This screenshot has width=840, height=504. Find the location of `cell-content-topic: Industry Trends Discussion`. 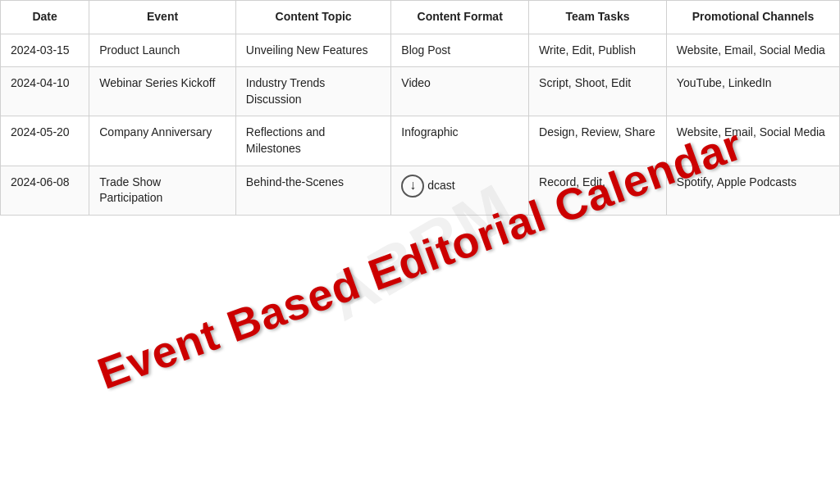

cell-content-topic: Industry Trends Discussion is located at coordinates (313, 92).